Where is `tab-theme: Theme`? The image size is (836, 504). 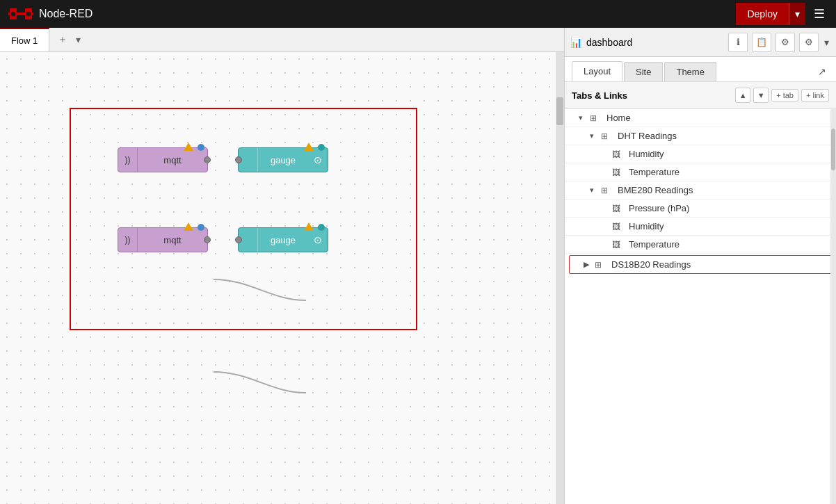
tab-theme: Theme is located at coordinates (690, 72).